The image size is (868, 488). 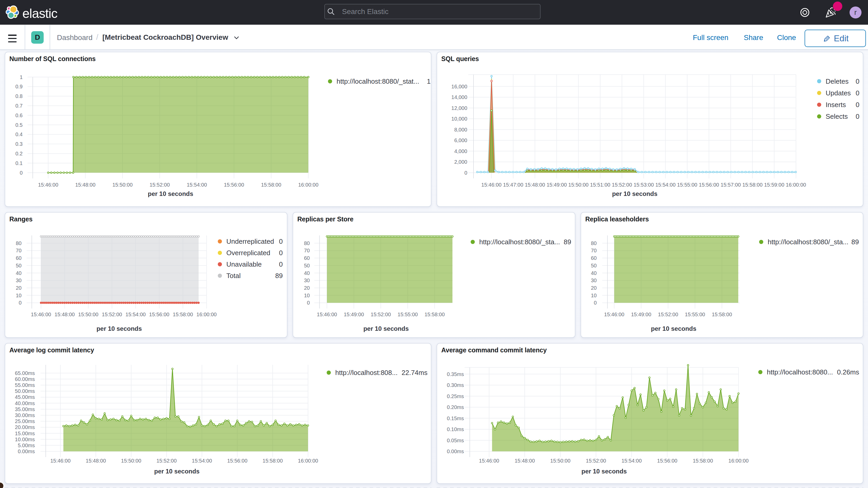 I want to click on svg-text: 12,000, so click(x=460, y=108).